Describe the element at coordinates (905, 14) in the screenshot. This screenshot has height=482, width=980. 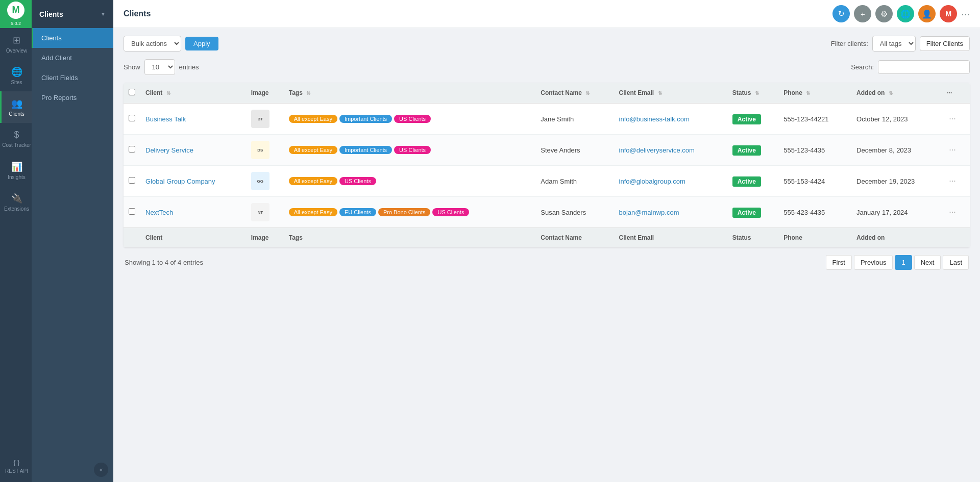
I see `globe-button: 🌐` at that location.